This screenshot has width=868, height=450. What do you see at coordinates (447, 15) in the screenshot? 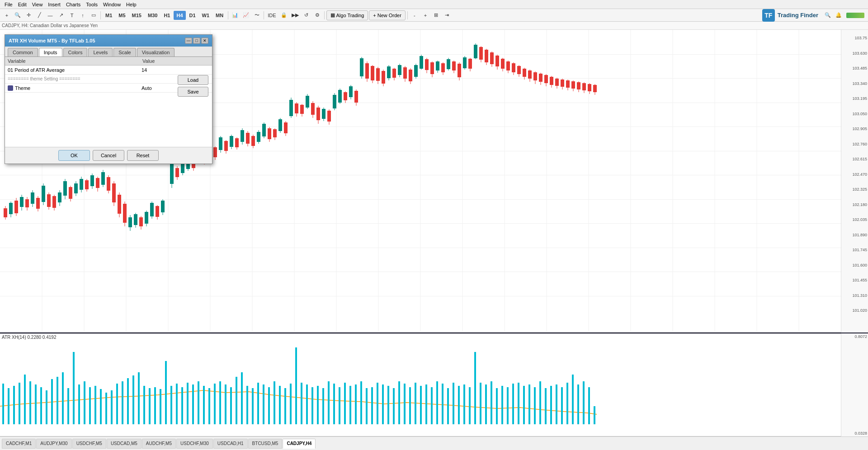
I see `auto-scroll-btn: ⇥` at bounding box center [447, 15].